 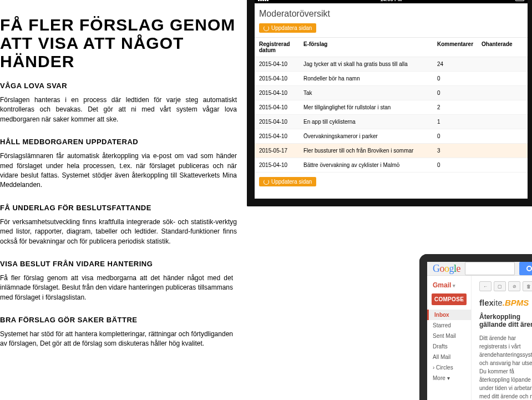 I want to click on section-vaga: VÅGA LOVA SVAR Förslagen hanteras i en p…, so click(x=119, y=103).